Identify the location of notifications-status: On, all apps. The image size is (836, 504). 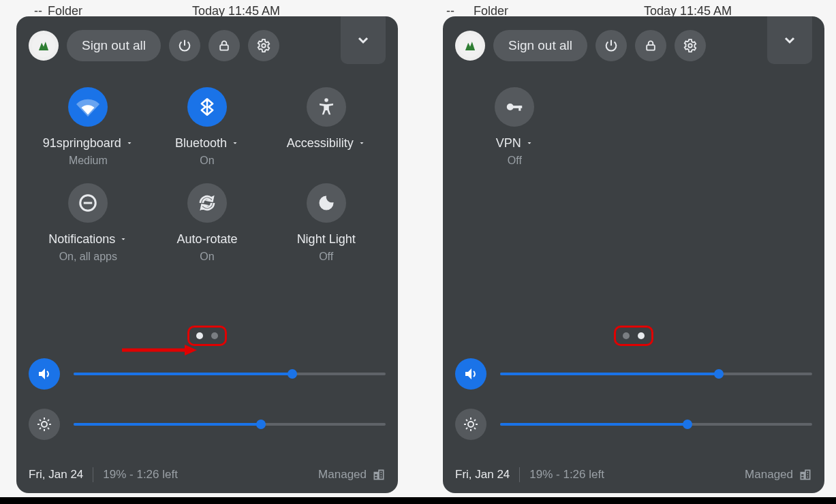
(89, 257).